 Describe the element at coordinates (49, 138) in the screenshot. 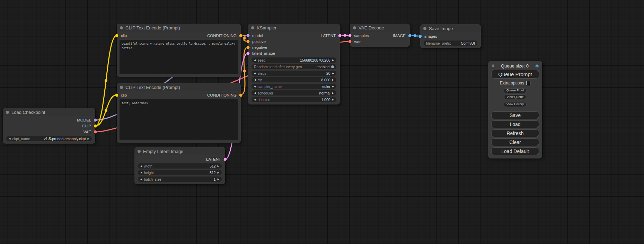

I see `ckpt-name-widget: ◀ ckpt_name v1-5-pruned-emaonly.ckpt ▶` at that location.